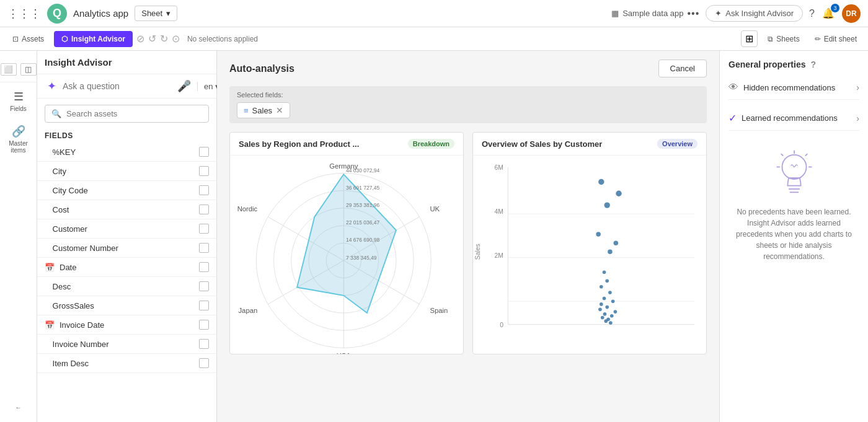 This screenshot has height=422, width=868. I want to click on sidebar-item-master: 🔗 Master items, so click(19, 139).